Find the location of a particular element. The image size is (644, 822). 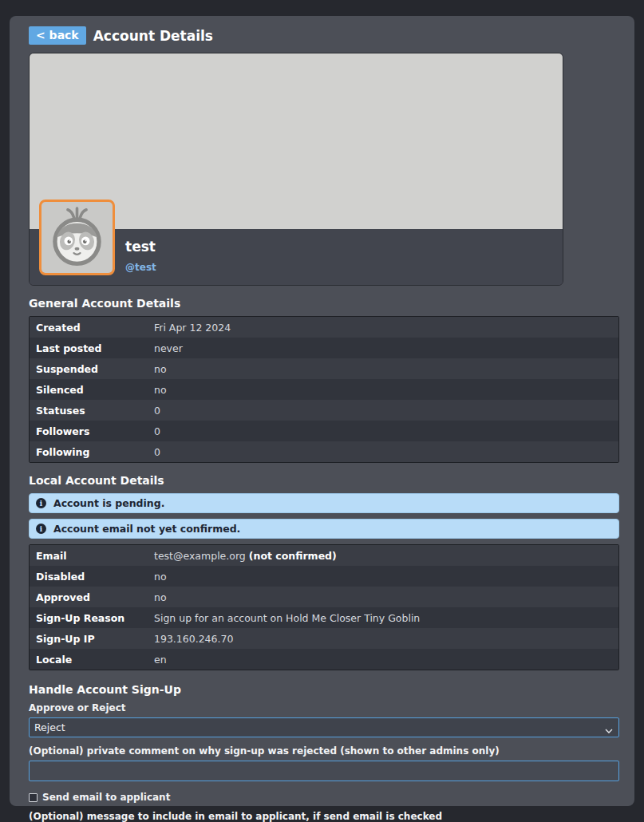

private-comment-input is located at coordinates (324, 771).